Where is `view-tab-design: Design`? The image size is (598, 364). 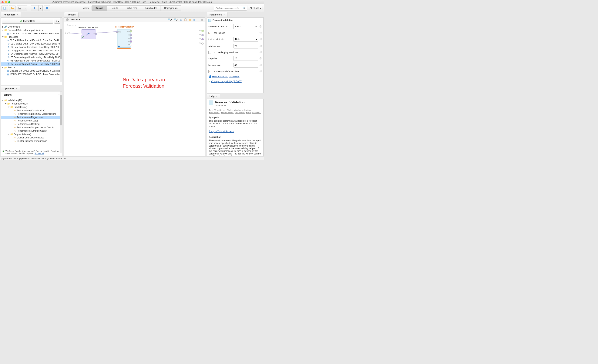 view-tab-design: Design is located at coordinates (99, 8).